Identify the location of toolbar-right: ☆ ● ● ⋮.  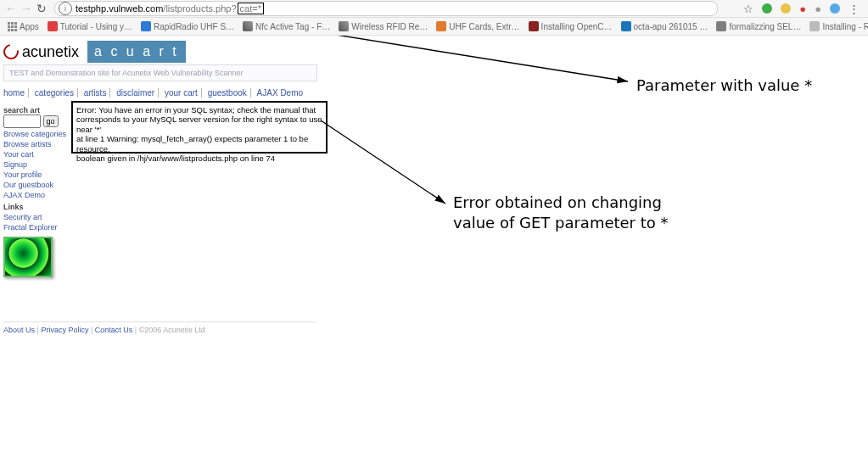
(804, 8).